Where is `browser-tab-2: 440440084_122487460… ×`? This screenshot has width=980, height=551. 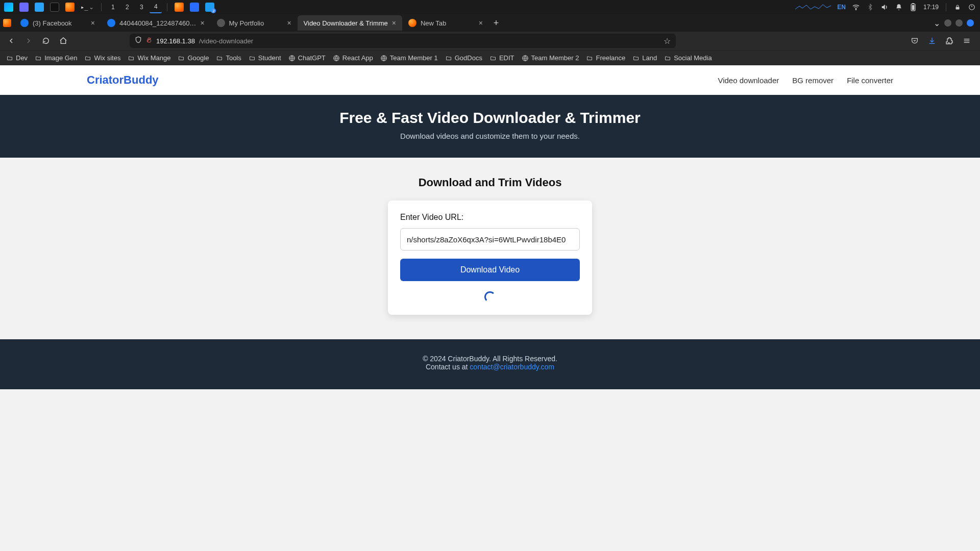
browser-tab-2: 440440084_122487460… × is located at coordinates (156, 23).